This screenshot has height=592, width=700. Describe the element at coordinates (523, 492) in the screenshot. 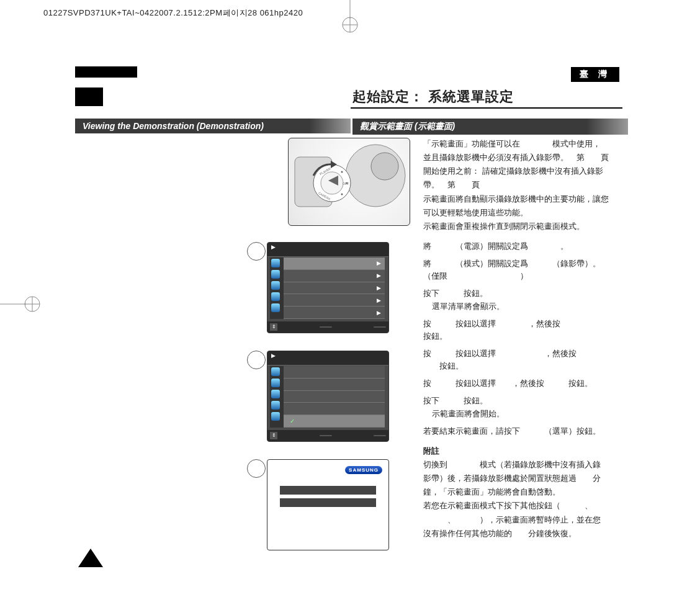

I see `note-p3: 鐘，「示範畫面」功能將會自動啓動。` at that location.